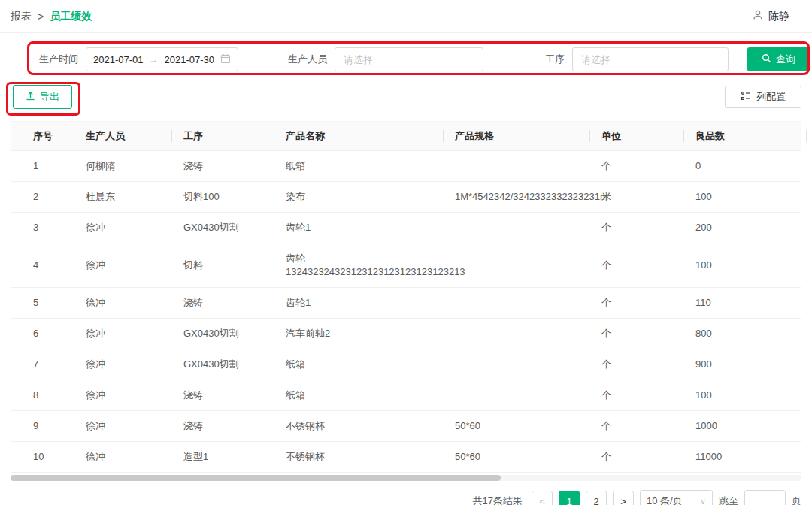  What do you see at coordinates (767, 59) in the screenshot?
I see `search-icon` at bounding box center [767, 59].